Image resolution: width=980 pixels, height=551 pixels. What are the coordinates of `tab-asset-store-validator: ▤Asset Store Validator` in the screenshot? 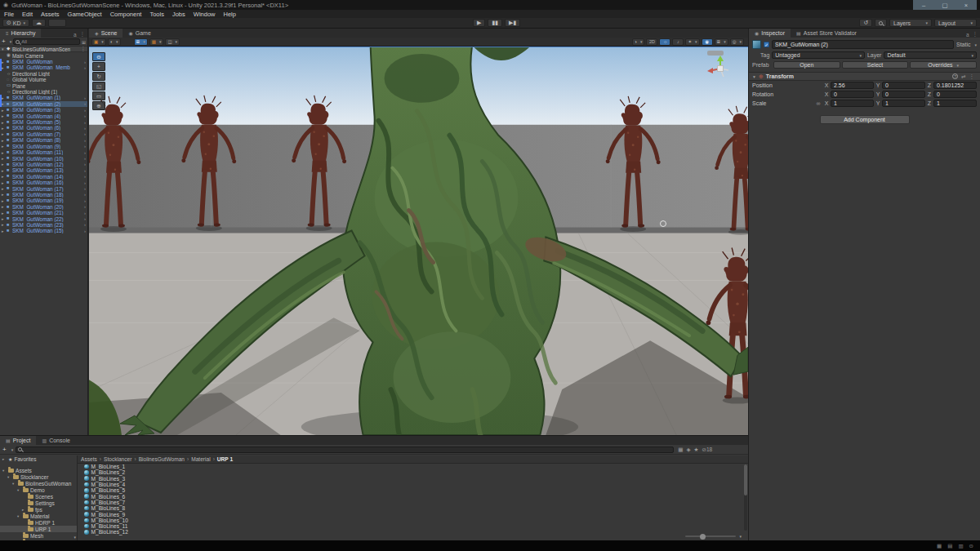 It's located at (826, 33).